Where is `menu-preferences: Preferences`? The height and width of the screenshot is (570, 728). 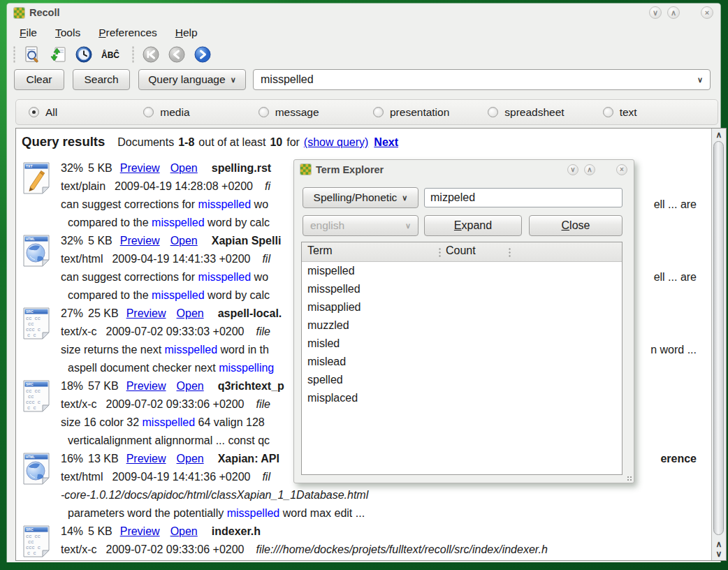 menu-preferences: Preferences is located at coordinates (128, 33).